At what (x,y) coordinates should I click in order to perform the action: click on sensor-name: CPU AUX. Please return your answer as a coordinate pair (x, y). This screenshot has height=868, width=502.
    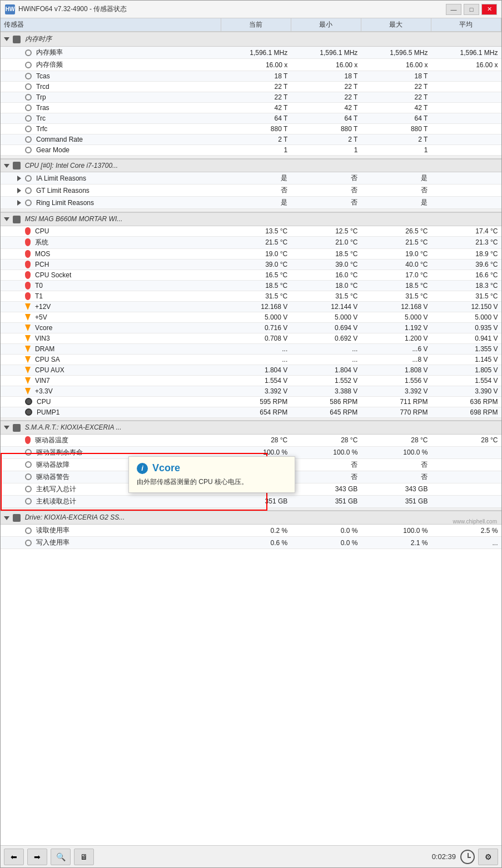
    Looking at the image, I should click on (111, 370).